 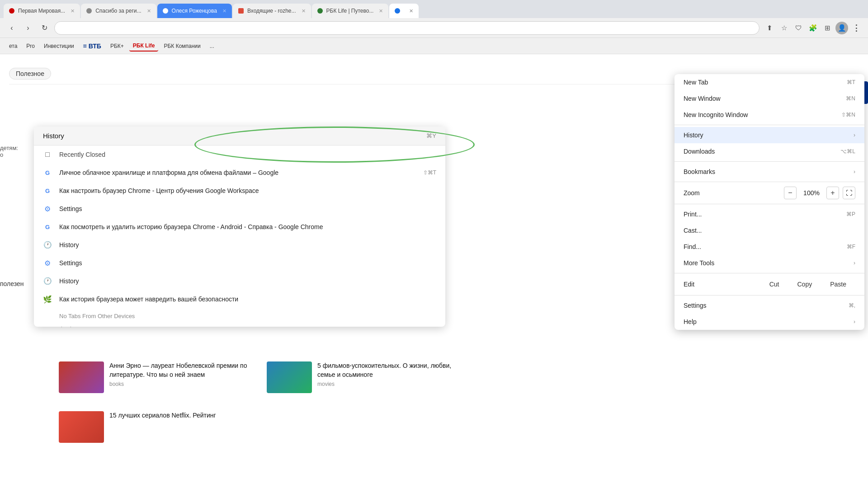 What do you see at coordinates (194, 11) in the screenshot?
I see `tab-3: Олеся Роженцова ✕` at bounding box center [194, 11].